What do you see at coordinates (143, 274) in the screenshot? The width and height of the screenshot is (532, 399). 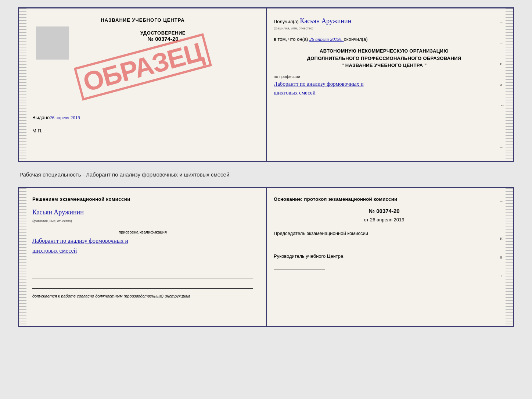 I see `signature-lines` at bounding box center [143, 274].